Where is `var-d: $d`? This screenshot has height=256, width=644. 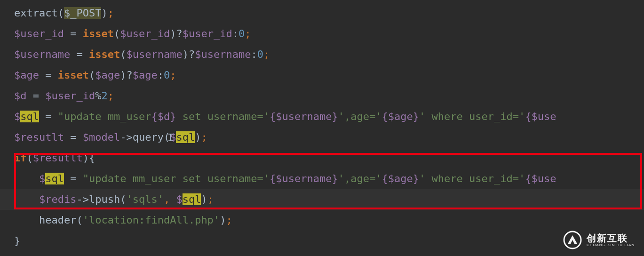
var-d: $d is located at coordinates (21, 96).